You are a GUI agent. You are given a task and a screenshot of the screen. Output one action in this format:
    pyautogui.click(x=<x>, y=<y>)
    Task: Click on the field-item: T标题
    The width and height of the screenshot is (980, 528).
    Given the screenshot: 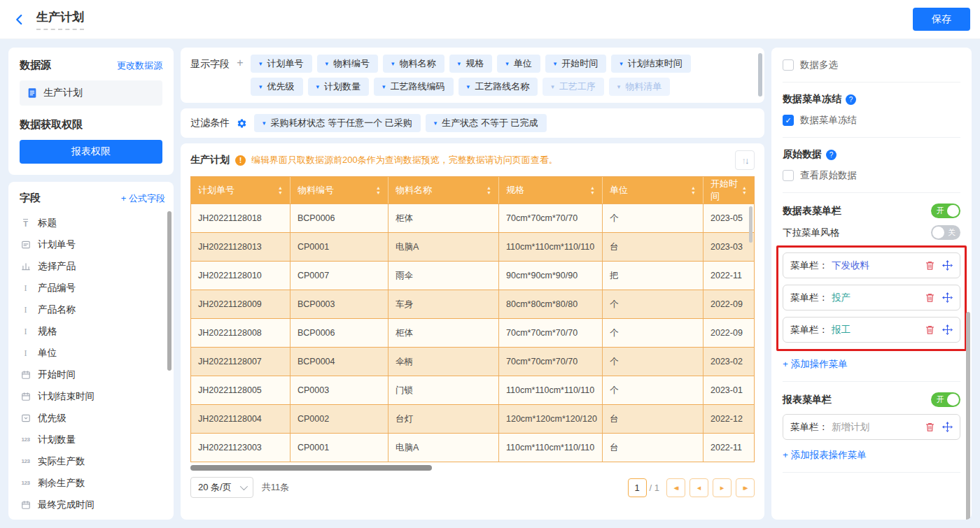 What is the action you would take?
    pyautogui.click(x=92, y=222)
    